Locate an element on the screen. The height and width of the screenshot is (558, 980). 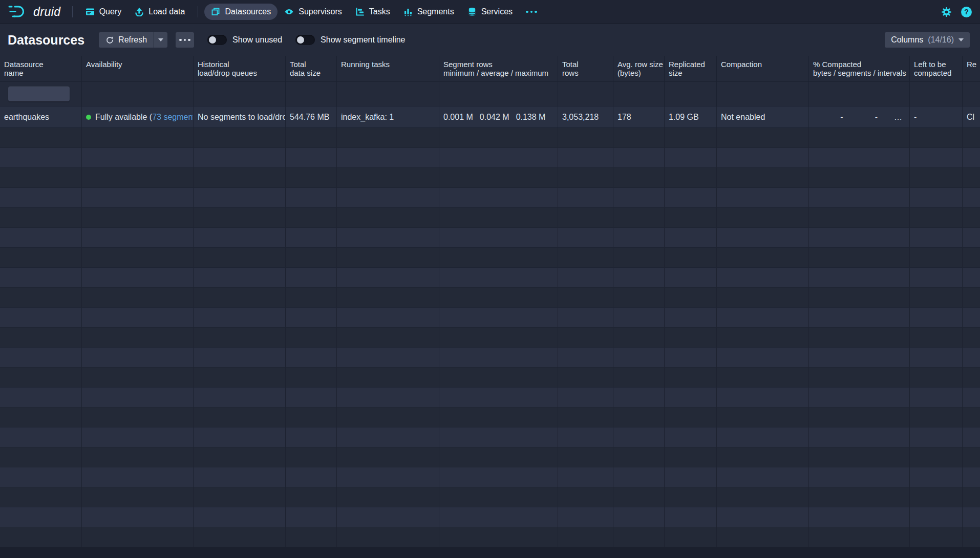
segments-link: 73 segments is located at coordinates (173, 117).